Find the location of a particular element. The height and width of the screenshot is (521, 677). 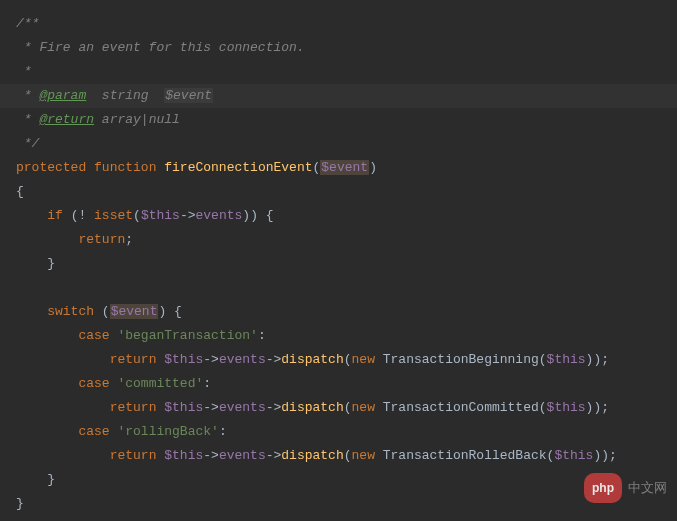

case1: case 'beganTransaction': is located at coordinates (338, 336).